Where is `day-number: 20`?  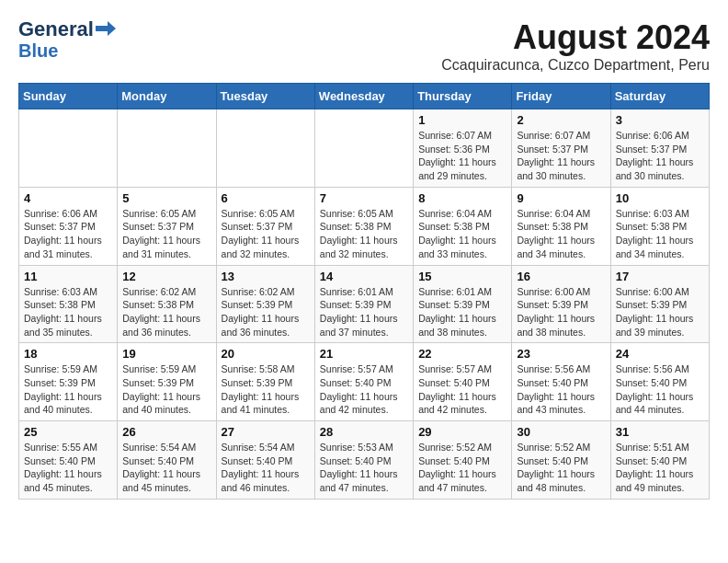 day-number: 20 is located at coordinates (266, 353).